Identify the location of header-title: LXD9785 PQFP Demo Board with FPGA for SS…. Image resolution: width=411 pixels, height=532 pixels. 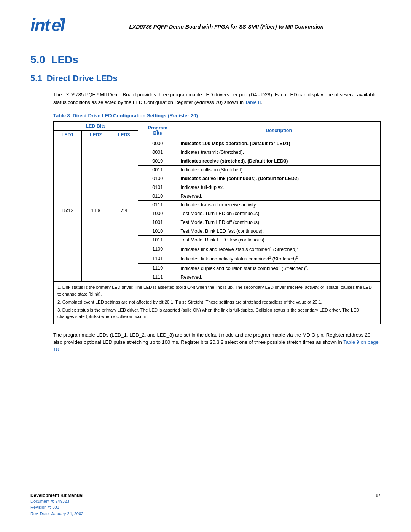
(226, 27).